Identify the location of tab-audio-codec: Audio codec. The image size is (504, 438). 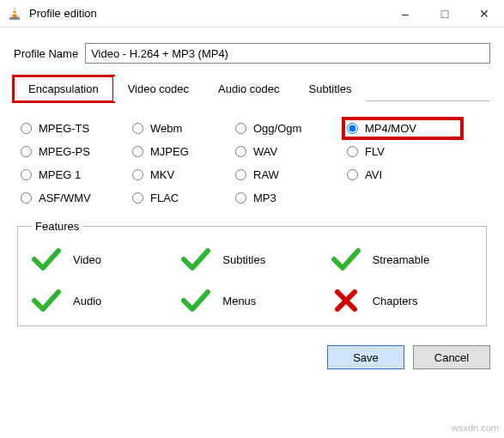
(249, 89).